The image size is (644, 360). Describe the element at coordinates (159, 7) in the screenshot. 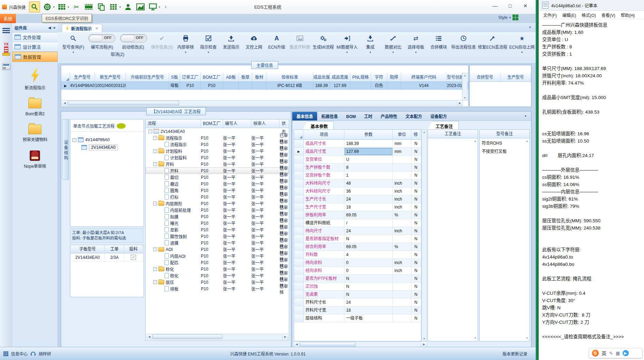

I see `monitor-dropdown-icon: ▾` at that location.